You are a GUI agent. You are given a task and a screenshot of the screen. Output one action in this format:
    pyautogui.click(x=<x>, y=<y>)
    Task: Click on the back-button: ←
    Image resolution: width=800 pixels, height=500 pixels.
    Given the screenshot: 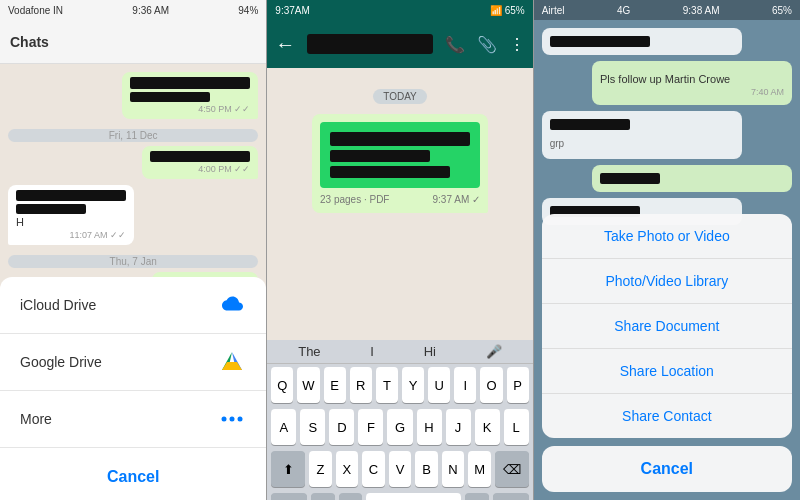 What is the action you would take?
    pyautogui.click(x=285, y=44)
    